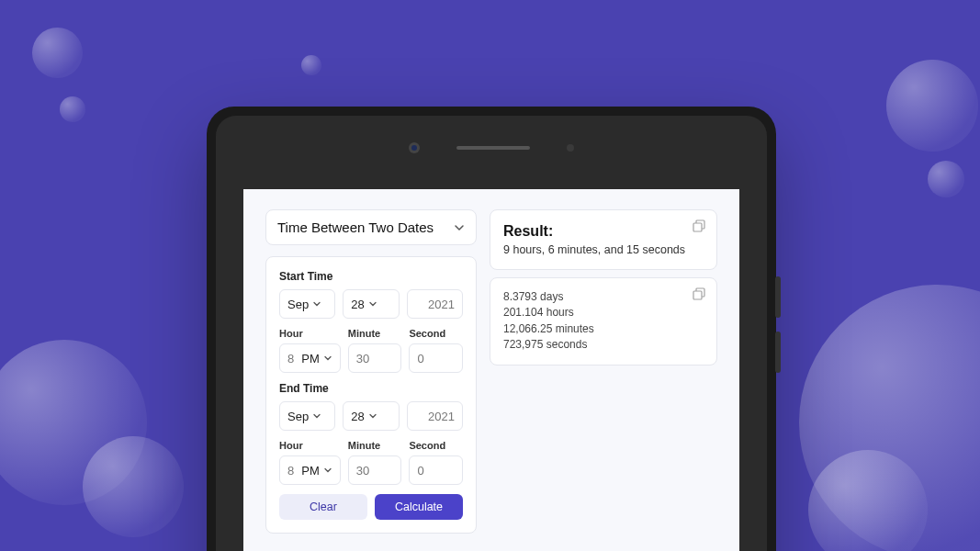 This screenshot has height=551, width=980. I want to click on start-second-input: 0, so click(435, 358).